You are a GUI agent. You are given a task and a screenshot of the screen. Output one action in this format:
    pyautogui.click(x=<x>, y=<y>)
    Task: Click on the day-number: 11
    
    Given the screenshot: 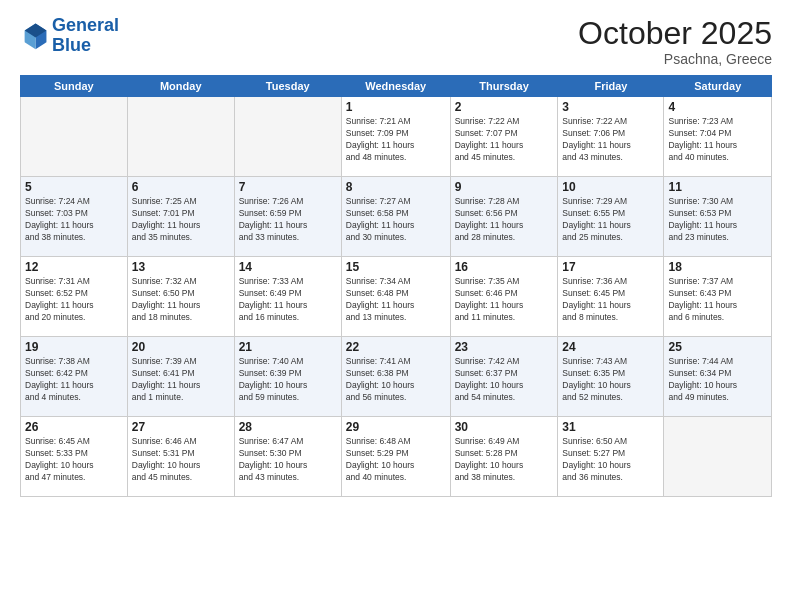 What is the action you would take?
    pyautogui.click(x=718, y=187)
    